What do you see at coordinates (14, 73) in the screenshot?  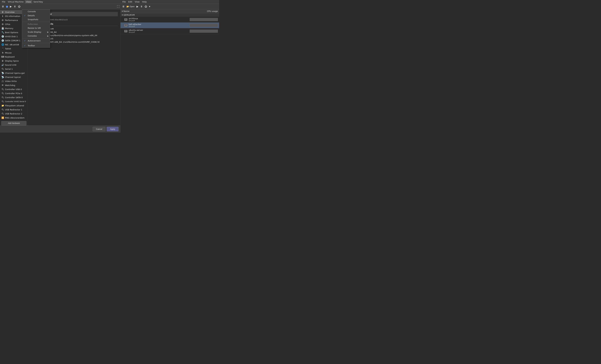 I see `sidebar-item-channel-qemu-ga: 📡 Channel (qemu-ga)` at bounding box center [14, 73].